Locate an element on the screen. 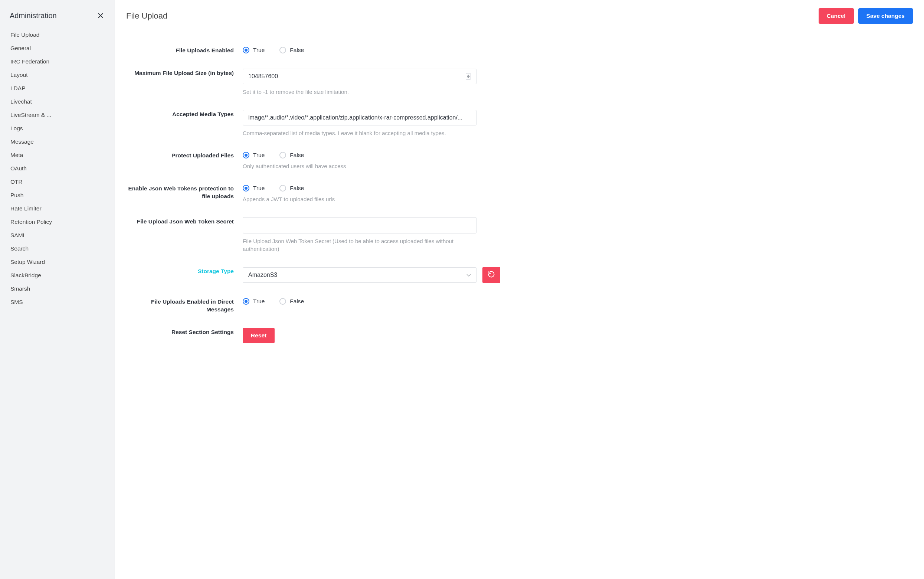 This screenshot has width=924, height=579. label-uploads-enabled: File Uploads Enabled is located at coordinates (180, 50).